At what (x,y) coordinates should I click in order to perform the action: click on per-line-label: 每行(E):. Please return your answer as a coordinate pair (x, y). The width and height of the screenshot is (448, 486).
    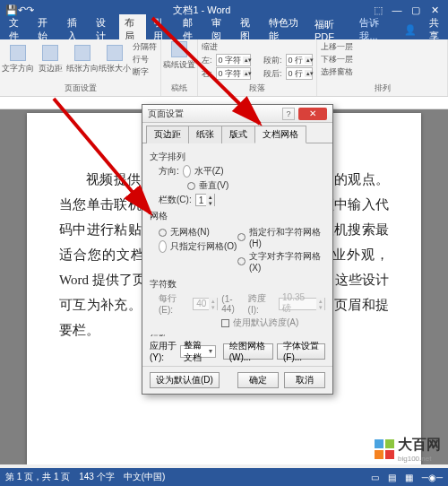
    Looking at the image, I should click on (174, 303).